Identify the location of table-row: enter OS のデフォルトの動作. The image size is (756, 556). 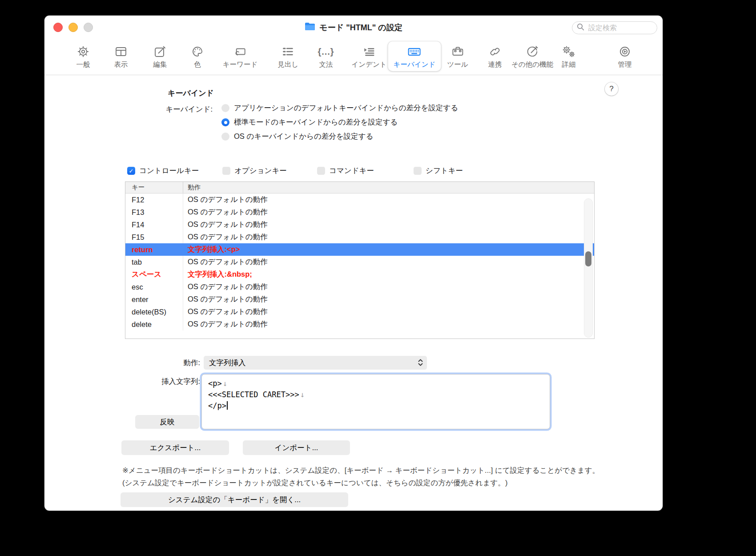
(360, 299).